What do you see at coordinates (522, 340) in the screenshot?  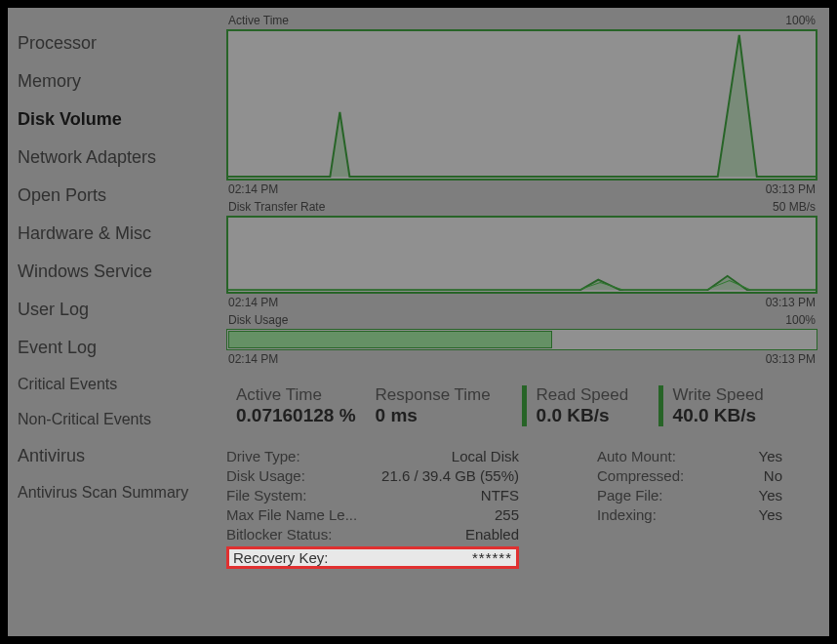 I see `chart-disk-usage: Disk Usage 100% 02:14 PM 03:13 PM` at bounding box center [522, 340].